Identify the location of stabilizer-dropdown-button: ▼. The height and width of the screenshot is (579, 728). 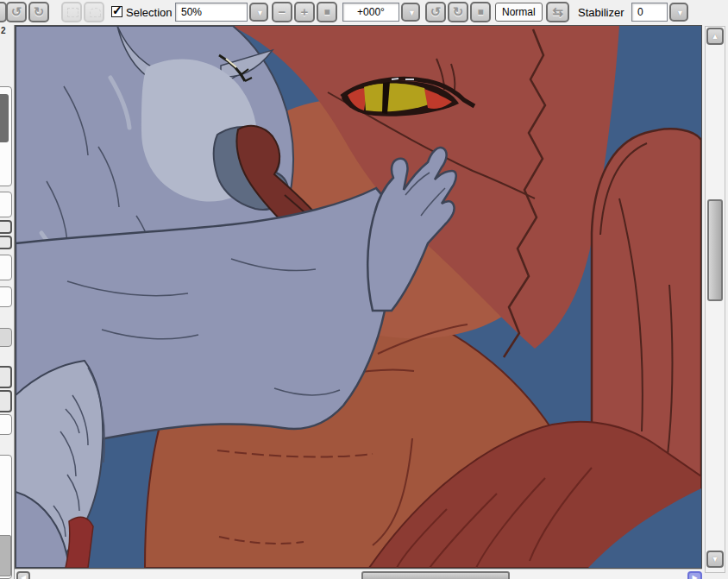
(679, 12).